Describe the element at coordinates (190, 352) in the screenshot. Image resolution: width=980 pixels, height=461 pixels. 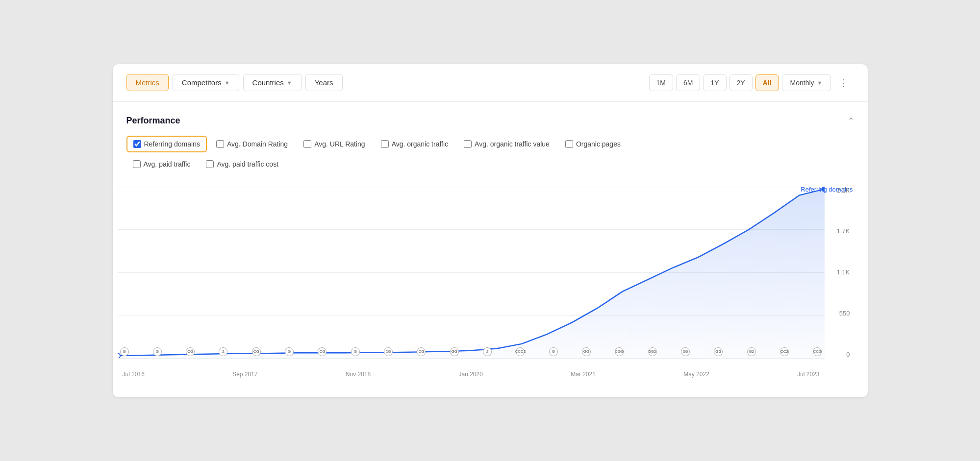
I see `dp-3: CG` at that location.